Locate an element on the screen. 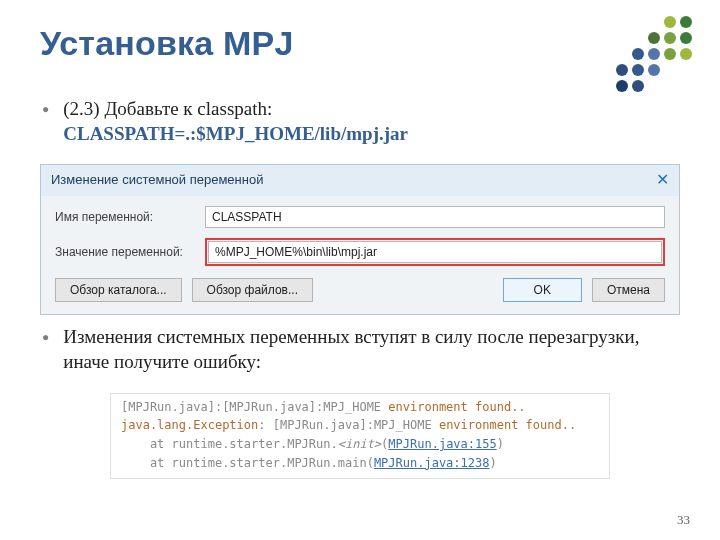 The width and height of the screenshot is (720, 540). highlight-box is located at coordinates (435, 252).